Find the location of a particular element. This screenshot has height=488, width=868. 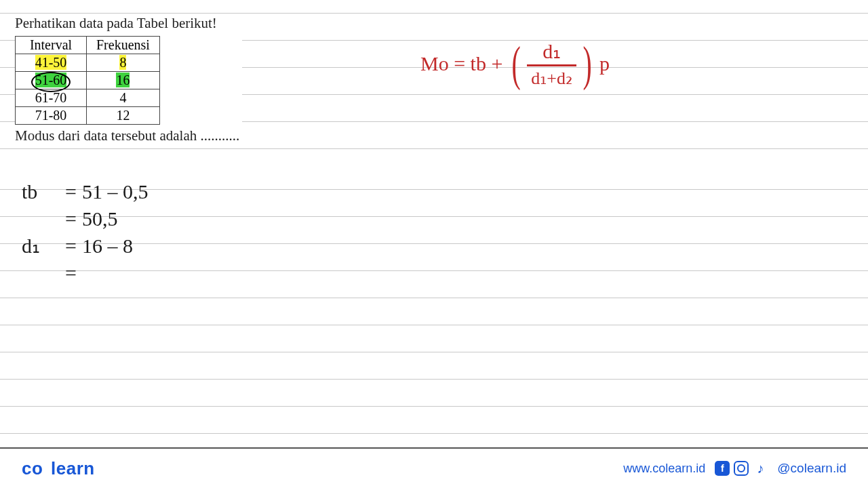

footer-right: www.colearn.id f ♪ @colearn.id is located at coordinates (735, 468).